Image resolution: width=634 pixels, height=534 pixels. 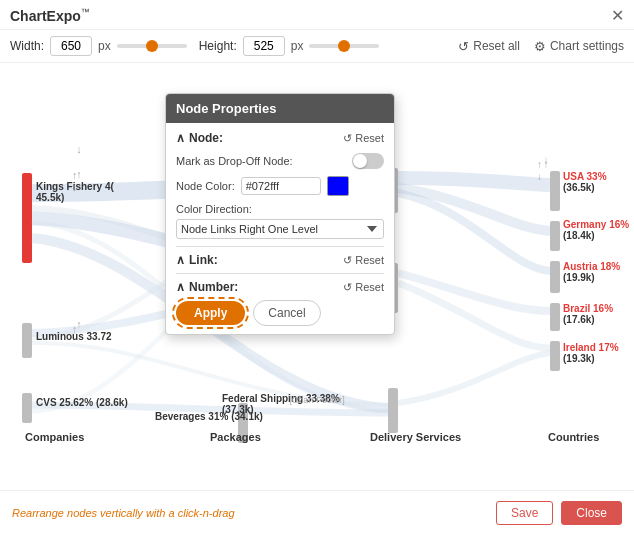 I want to click on height-slider, so click(x=344, y=46).